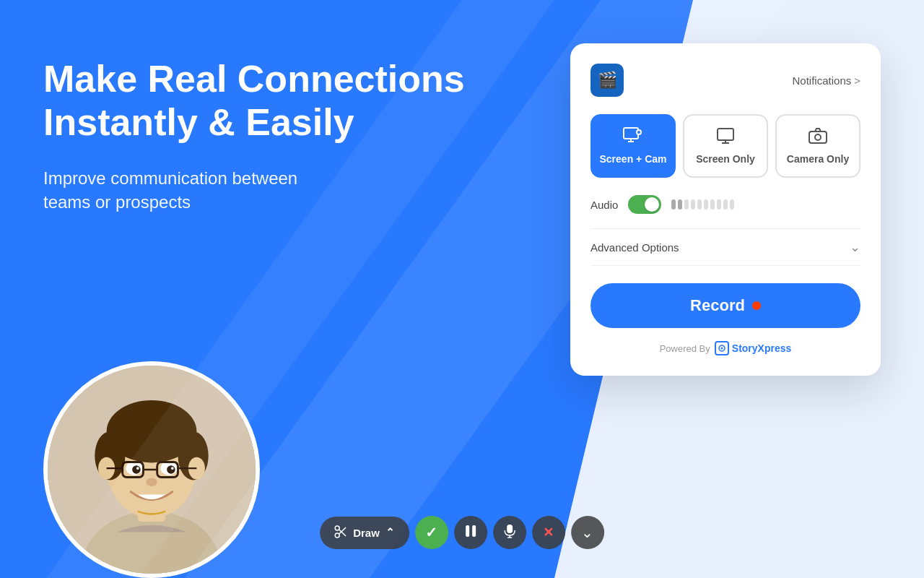  I want to click on storyxpress-icon, so click(722, 348).